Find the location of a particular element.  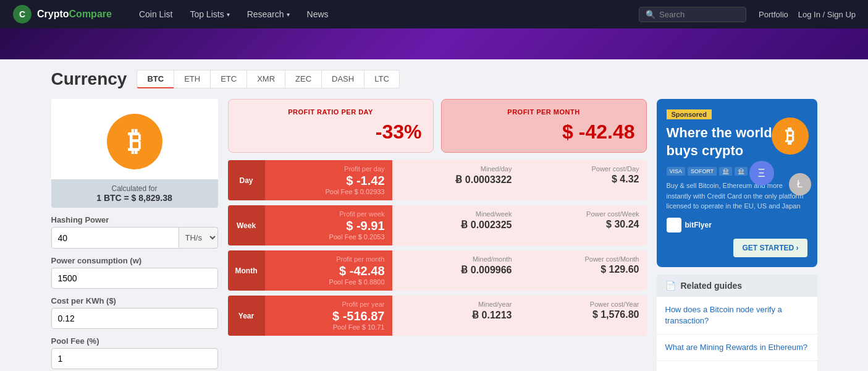

stat-power-label: Power cost/Year is located at coordinates (583, 304).